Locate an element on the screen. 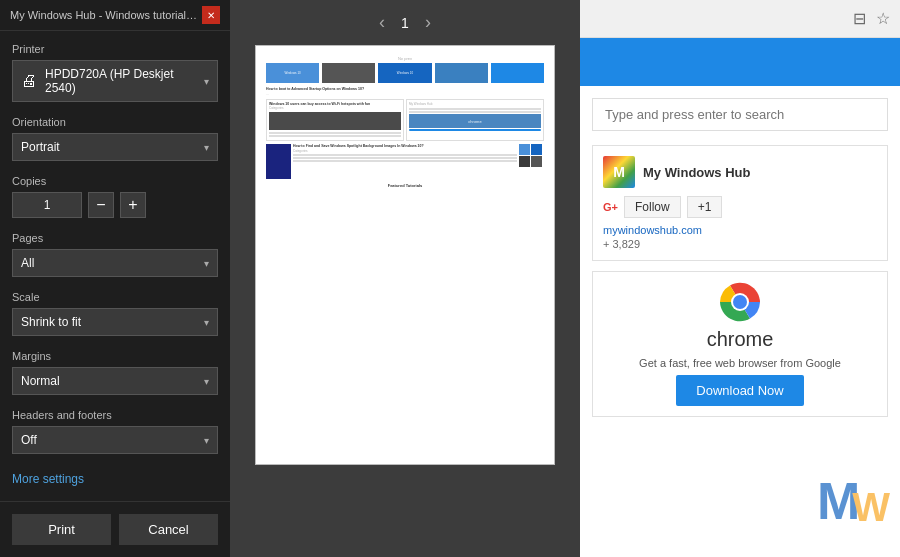  copies-increment-button: + is located at coordinates (133, 205).